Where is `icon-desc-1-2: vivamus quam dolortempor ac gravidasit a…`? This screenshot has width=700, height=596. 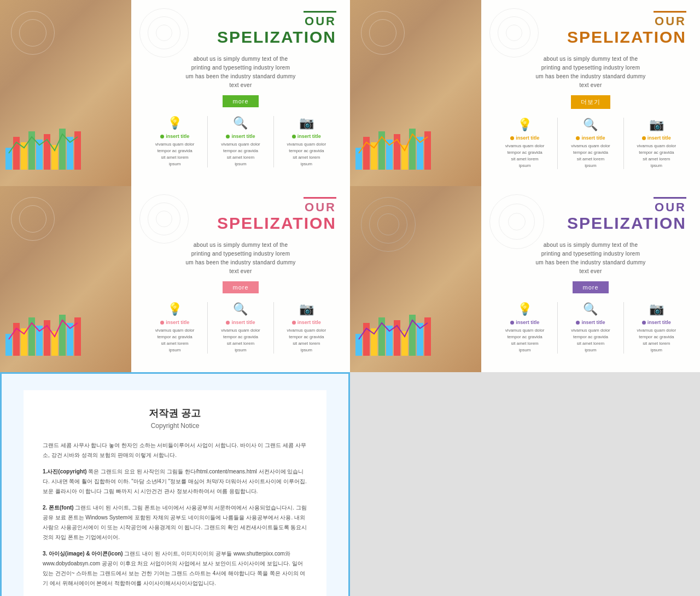 icon-desc-1-2: vivamus quam dolortempor ac gravidasit a… is located at coordinates (241, 154).